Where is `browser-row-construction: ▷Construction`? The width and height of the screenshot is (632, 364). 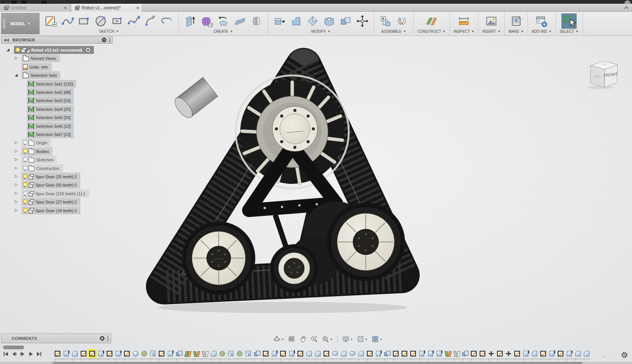
browser-row-construction: ▷Construction is located at coordinates (57, 168).